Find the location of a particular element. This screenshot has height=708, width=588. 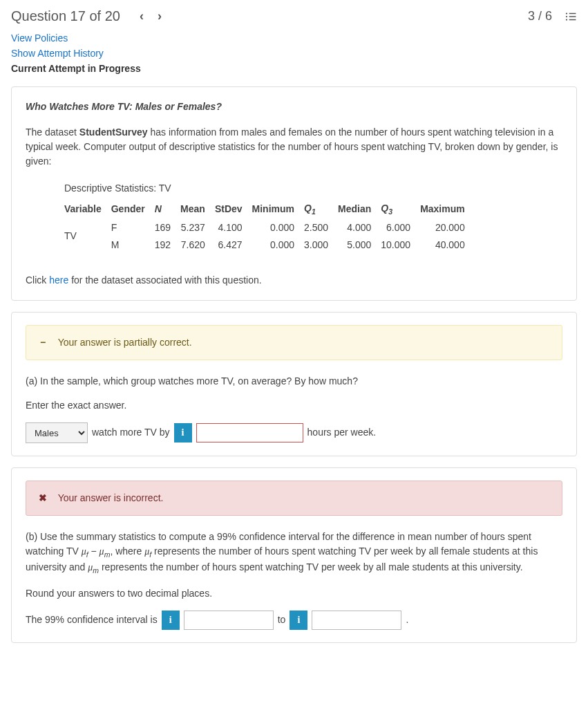

feedback-partial: − Your answer is partially correct. is located at coordinates (294, 343).